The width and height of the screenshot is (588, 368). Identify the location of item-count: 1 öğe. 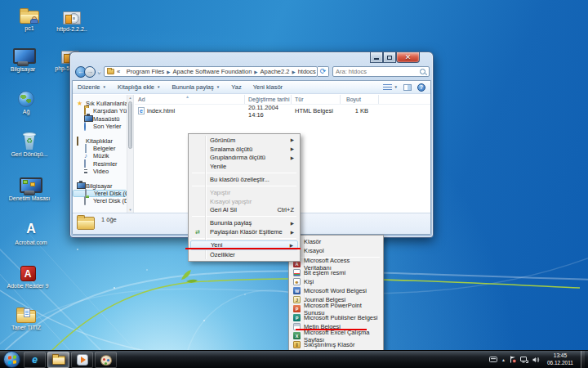
(109, 219).